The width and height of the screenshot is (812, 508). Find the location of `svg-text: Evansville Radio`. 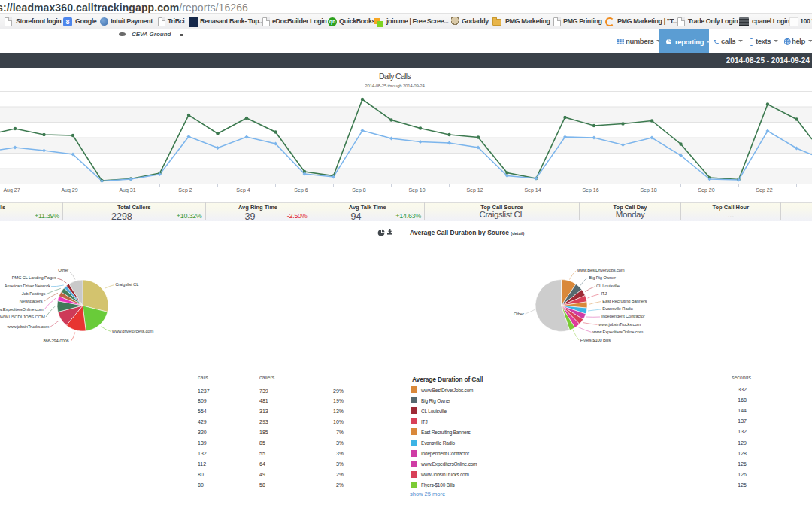

svg-text: Evansville Radio is located at coordinates (617, 309).